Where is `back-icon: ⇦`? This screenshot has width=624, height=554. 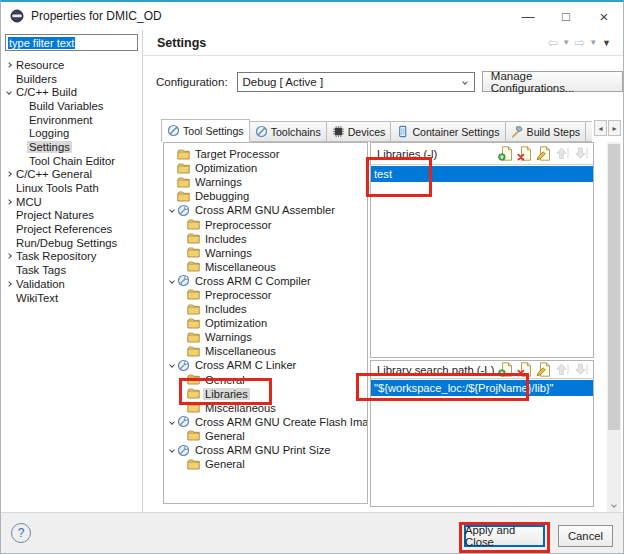 back-icon: ⇦ is located at coordinates (552, 42).